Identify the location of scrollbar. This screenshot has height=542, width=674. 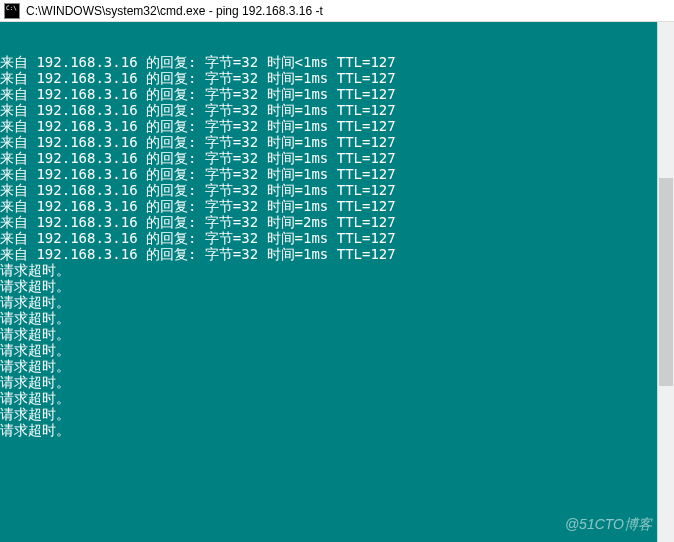
(666, 282).